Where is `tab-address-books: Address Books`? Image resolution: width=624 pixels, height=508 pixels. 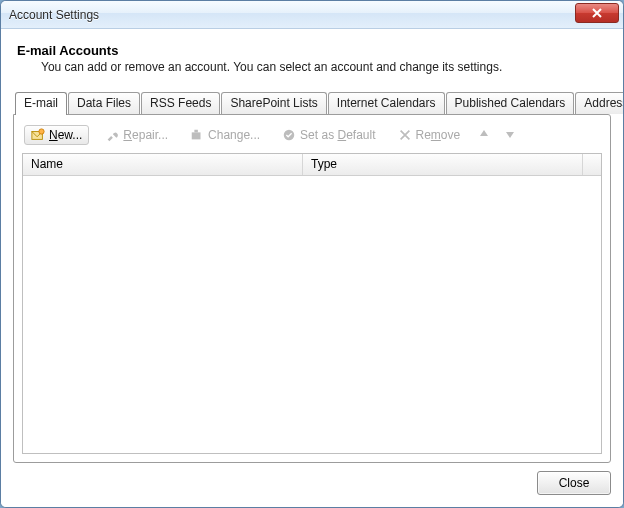 tab-address-books: Address Books is located at coordinates (600, 103).